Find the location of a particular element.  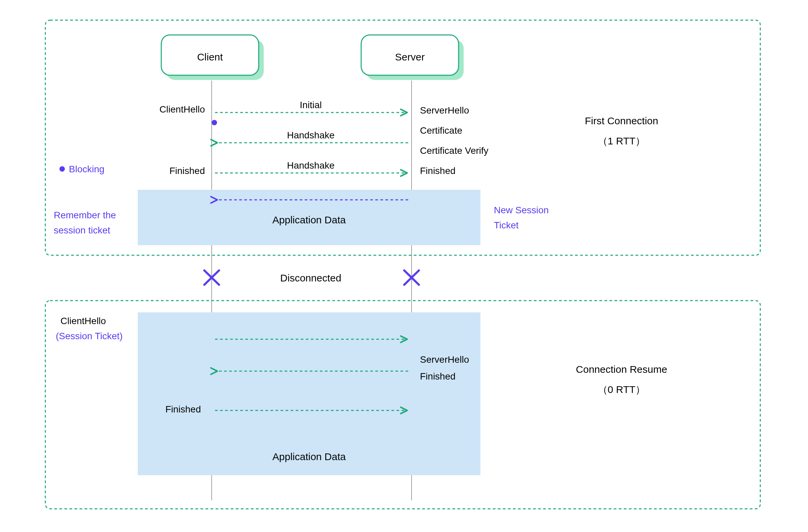

resume-server-finished-text: Finished is located at coordinates (438, 377).